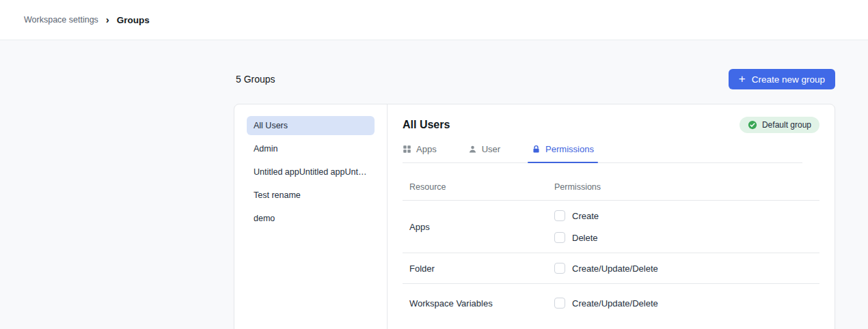 The width and height of the screenshot is (868, 329). I want to click on groups-count: 5 Groups, so click(254, 79).